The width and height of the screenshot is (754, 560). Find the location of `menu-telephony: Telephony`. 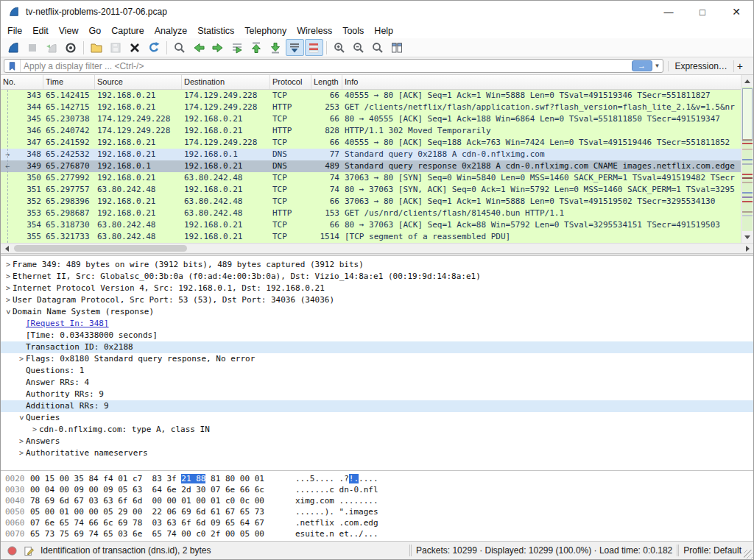

menu-telephony: Telephony is located at coordinates (265, 31).